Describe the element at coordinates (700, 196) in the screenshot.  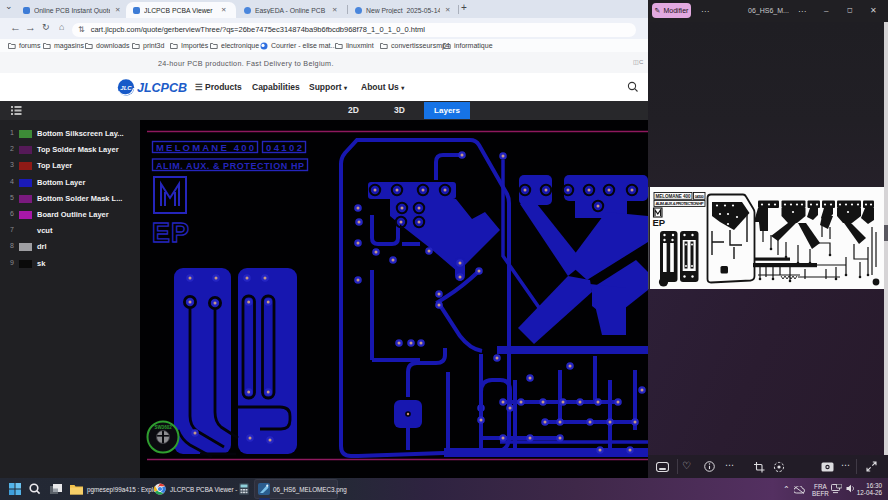
I see `svg-text: 04100` at that location.